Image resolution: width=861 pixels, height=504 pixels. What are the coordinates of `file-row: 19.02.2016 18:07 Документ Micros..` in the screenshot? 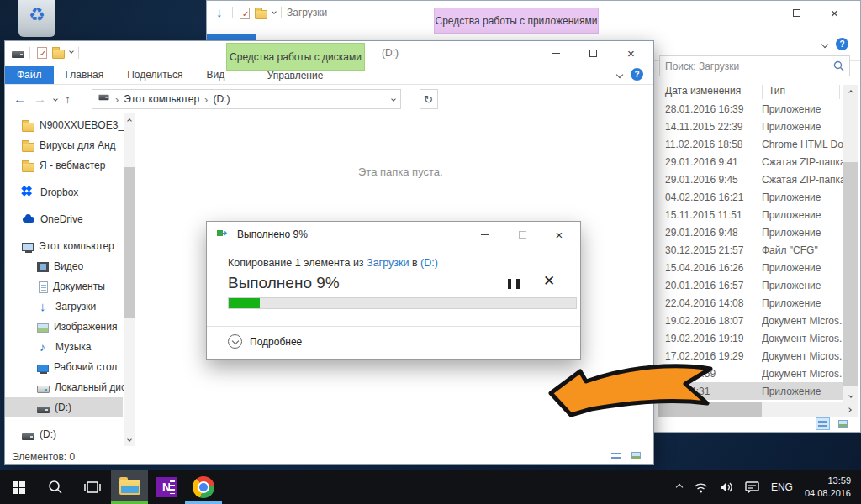 It's located at (751, 321).